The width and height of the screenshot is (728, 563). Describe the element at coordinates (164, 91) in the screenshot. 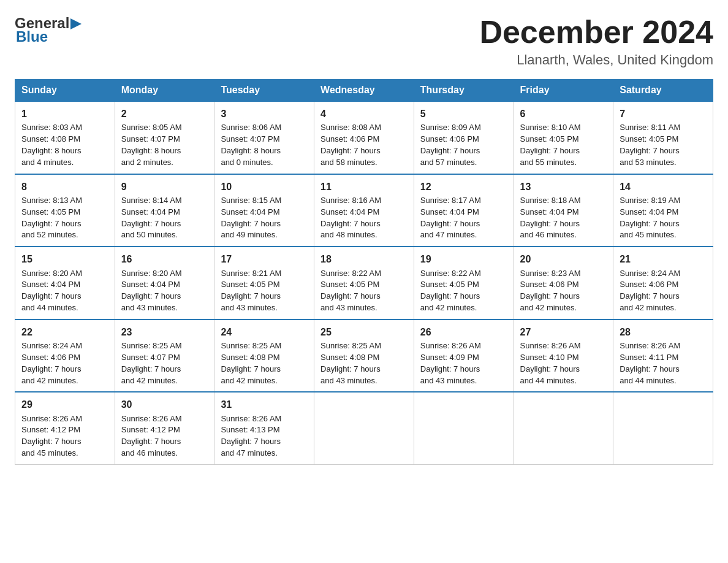

I see `header-monday: Monday` at that location.